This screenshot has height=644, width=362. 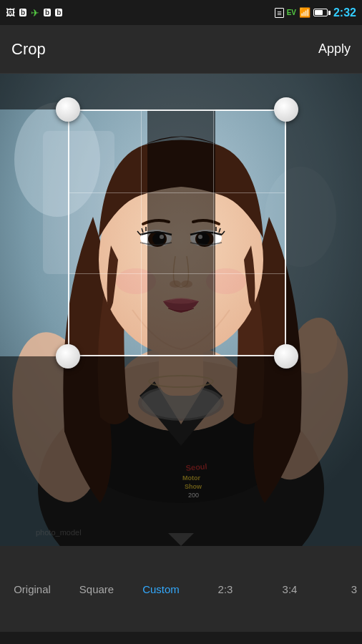 I want to click on crop-handle-bottom-left, so click(x=68, y=356).